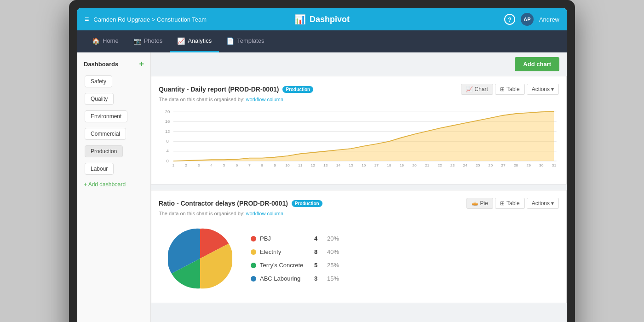 The image size is (644, 322). What do you see at coordinates (230, 41) in the screenshot?
I see `templates-icon: 📄` at bounding box center [230, 41].